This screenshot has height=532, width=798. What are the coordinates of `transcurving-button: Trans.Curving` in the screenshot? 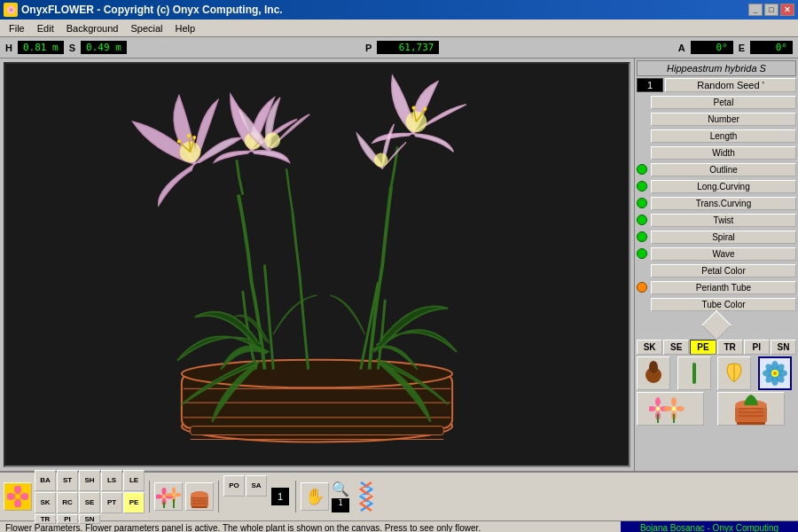 It's located at (724, 204).